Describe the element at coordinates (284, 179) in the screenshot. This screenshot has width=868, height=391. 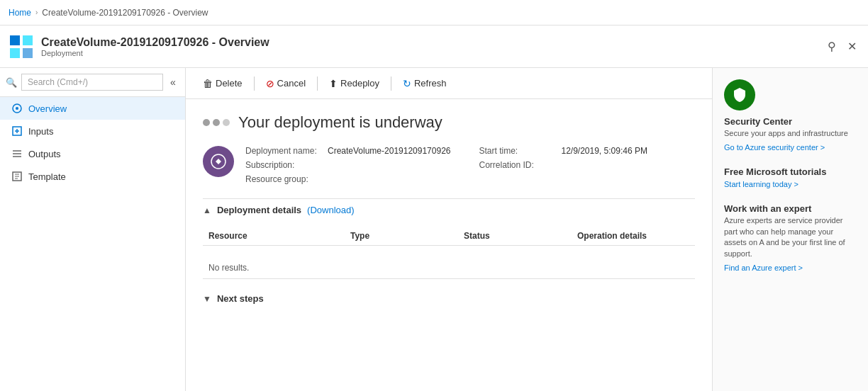
I see `rg-label: Resource group:` at that location.